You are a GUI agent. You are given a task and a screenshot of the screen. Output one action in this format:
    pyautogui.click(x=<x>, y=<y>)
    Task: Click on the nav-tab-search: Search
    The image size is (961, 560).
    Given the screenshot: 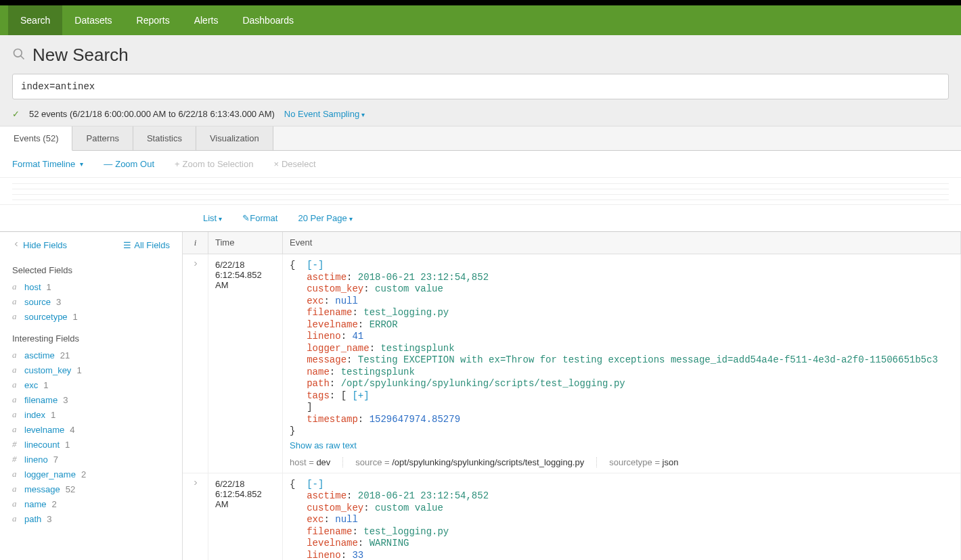 What is the action you would take?
    pyautogui.click(x=35, y=20)
    